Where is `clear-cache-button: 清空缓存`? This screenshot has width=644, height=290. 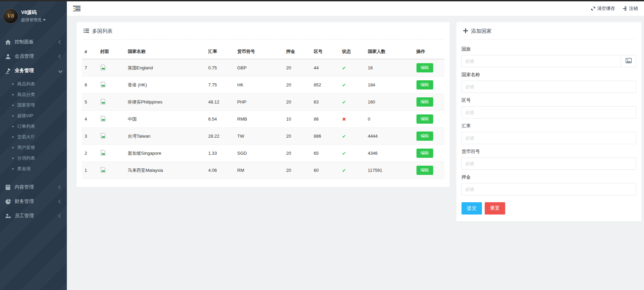
clear-cache-button: 清空缓存 is located at coordinates (603, 9).